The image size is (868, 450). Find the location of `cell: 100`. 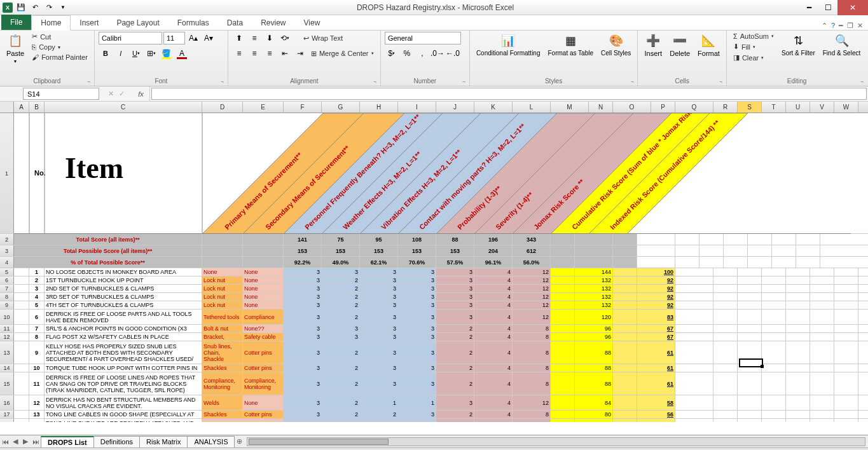

cell: 100 is located at coordinates (656, 272).